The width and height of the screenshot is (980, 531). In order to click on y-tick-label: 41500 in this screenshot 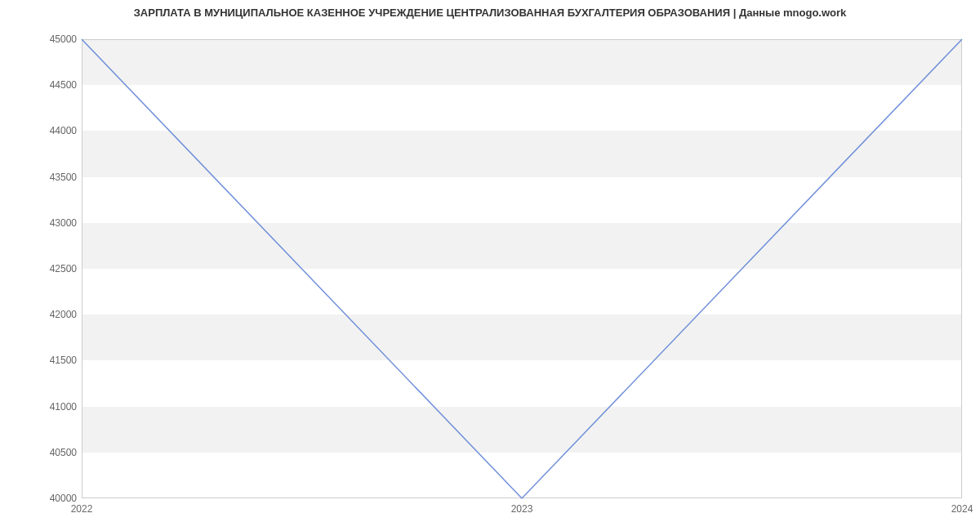, I will do `click(65, 360)`.